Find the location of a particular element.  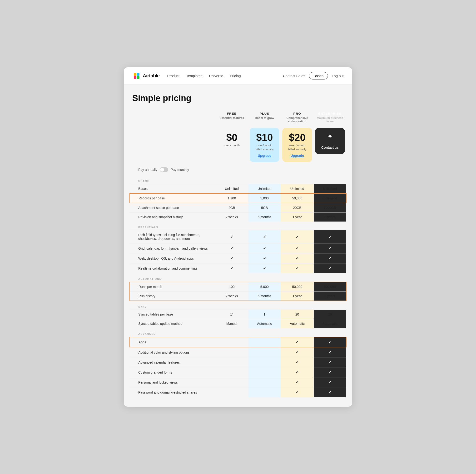

feature-row-grid-views: Grid, calendar, form, kanban, and galler… is located at coordinates (238, 248).